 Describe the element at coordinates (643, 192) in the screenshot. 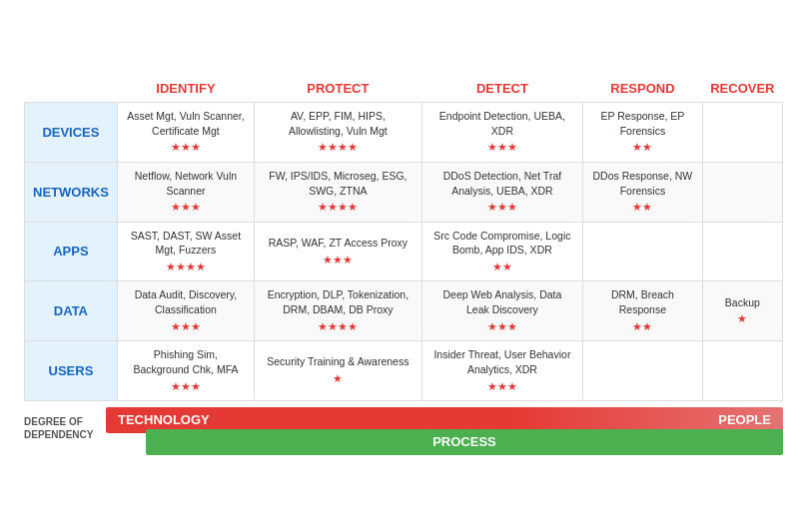

I see `cell-networks-respond: DDos Response, NW Forensics★★` at that location.